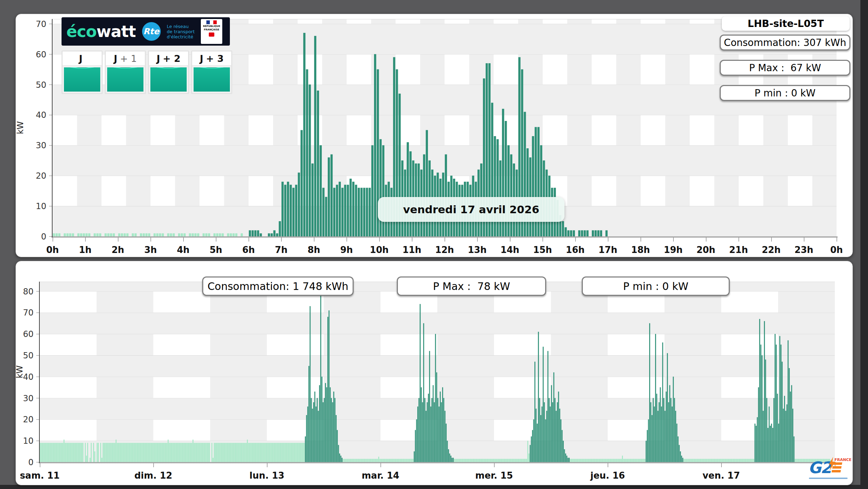  What do you see at coordinates (85, 250) in the screenshot?
I see `svg-text: 1h` at bounding box center [85, 250].